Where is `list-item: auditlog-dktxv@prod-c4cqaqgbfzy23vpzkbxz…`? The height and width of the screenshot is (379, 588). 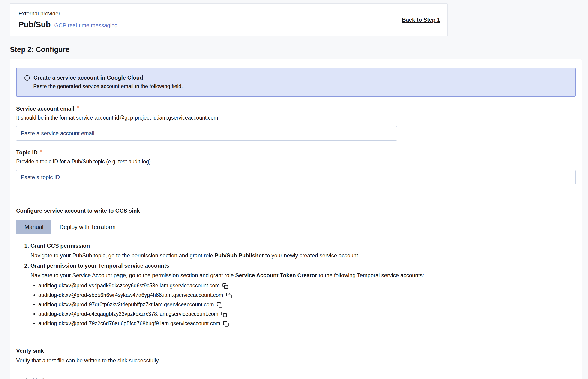 list-item: auditlog-dktxv@prod-c4cqaqgbfzy23vpzkbxz… is located at coordinates (307, 314).